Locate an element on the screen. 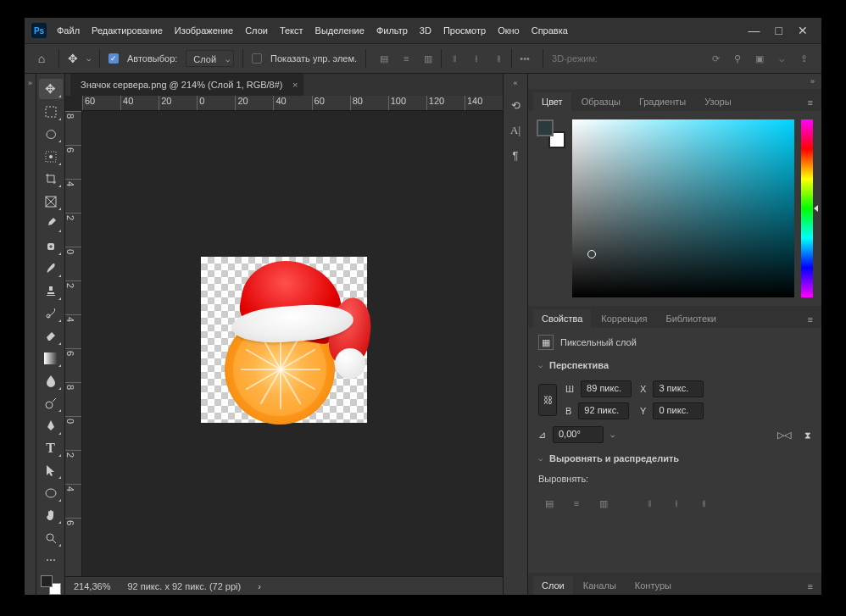  zoom-value: 214,36% is located at coordinates (92, 586).